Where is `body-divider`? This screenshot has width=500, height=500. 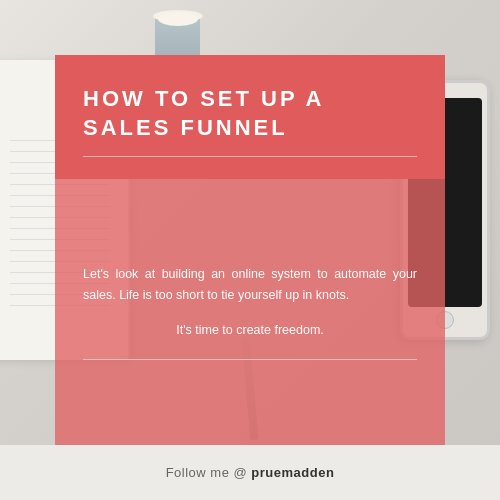 body-divider is located at coordinates (250, 360).